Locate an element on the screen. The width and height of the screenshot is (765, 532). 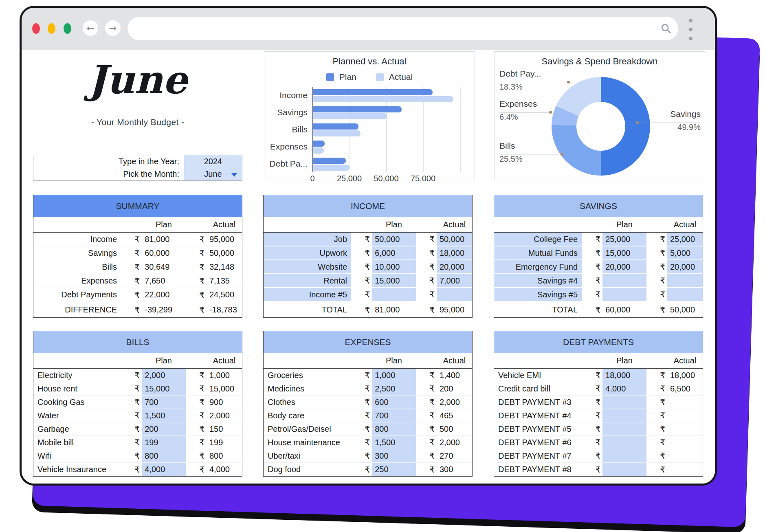
plan-value-cell: 60,000 is located at coordinates (164, 253).